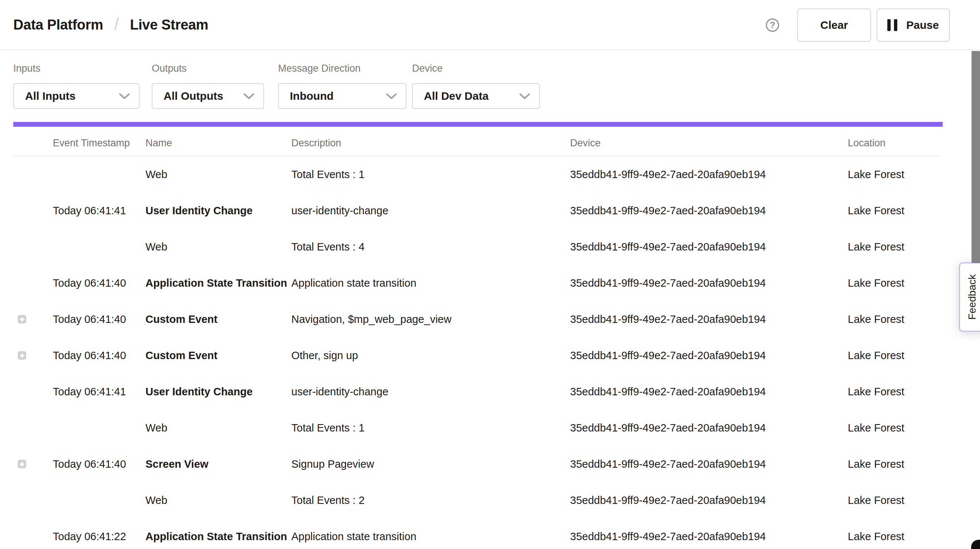  I want to click on row-description: Total Events : 4, so click(328, 247).